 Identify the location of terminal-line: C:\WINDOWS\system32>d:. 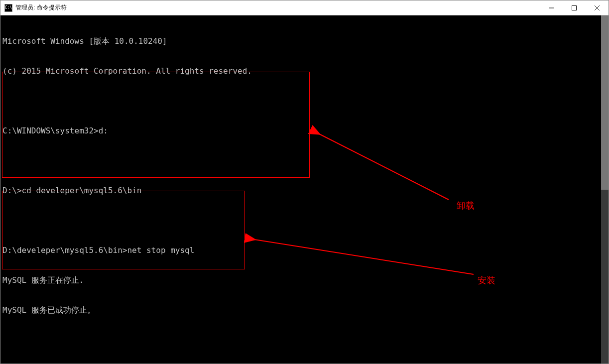
(302, 131).